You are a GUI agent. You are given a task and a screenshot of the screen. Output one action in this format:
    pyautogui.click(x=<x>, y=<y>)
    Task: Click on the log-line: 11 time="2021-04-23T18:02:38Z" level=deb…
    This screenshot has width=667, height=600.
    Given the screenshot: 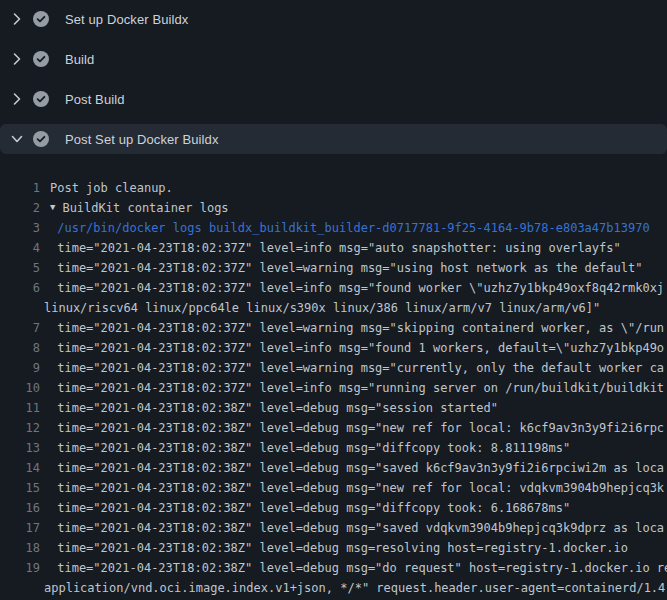 What is the action you would take?
    pyautogui.click(x=334, y=408)
    